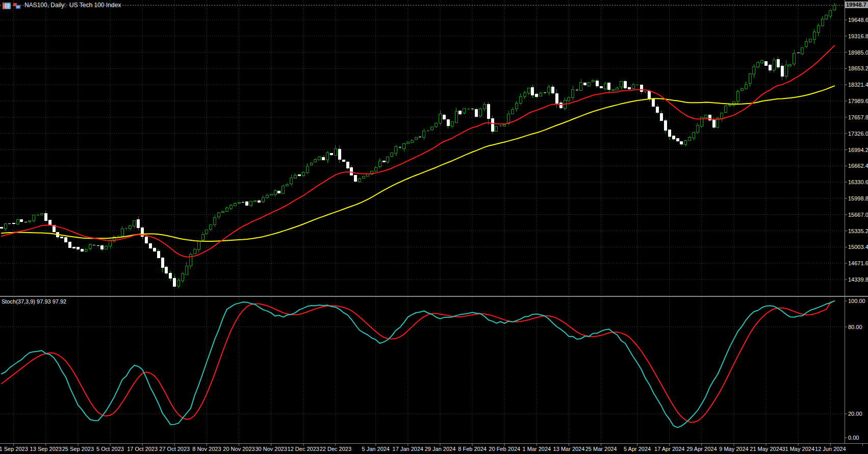 The width and height of the screenshot is (868, 454). I want to click on price-axis: 19648.619316.818985.018653.218321.417989…, so click(856, 150).